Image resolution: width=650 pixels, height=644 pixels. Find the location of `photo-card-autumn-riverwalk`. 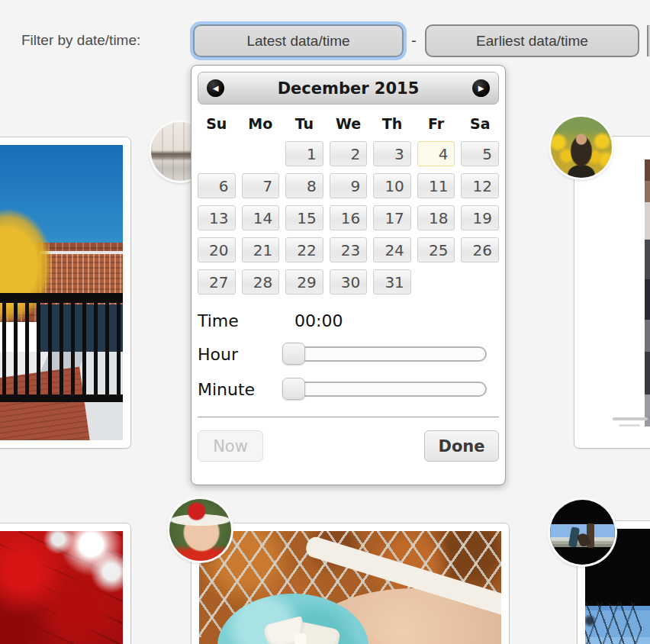

photo-card-autumn-riverwalk is located at coordinates (66, 293).